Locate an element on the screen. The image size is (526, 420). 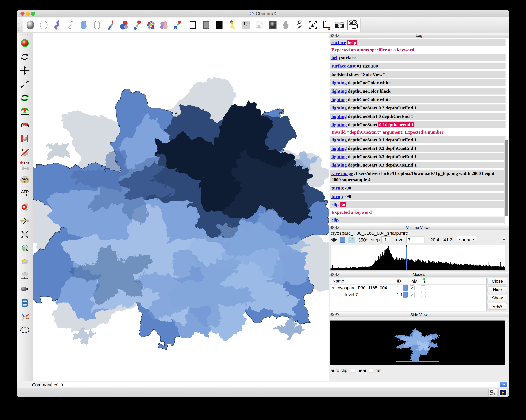
log-command-link: surface dust is located at coordinates (344, 66).